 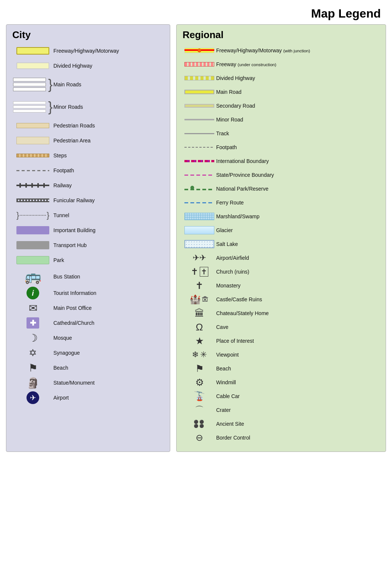 What do you see at coordinates (109, 230) in the screenshot?
I see `important-building-label: Important Building` at bounding box center [109, 230].